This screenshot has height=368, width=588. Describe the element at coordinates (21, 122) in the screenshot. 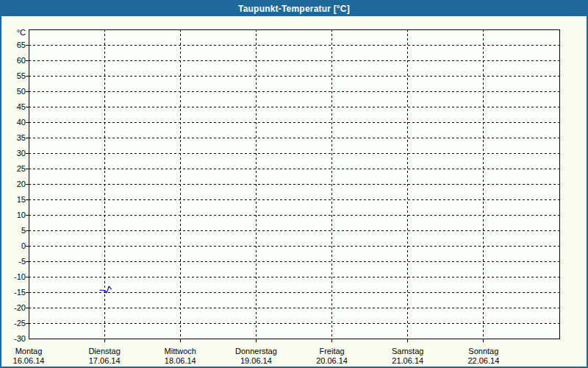

I see `y-tick-label: 40` at that location.